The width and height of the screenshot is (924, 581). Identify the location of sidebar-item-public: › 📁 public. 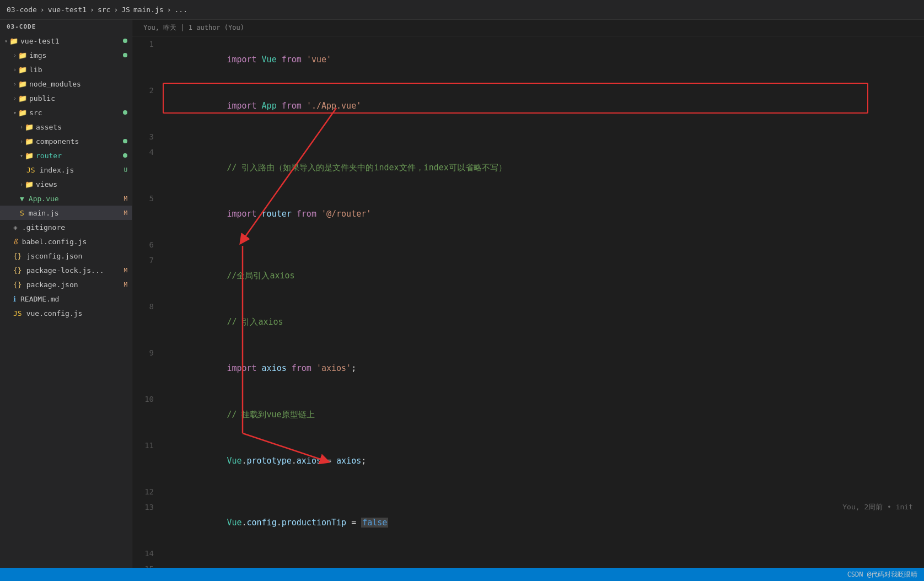
(66, 98).